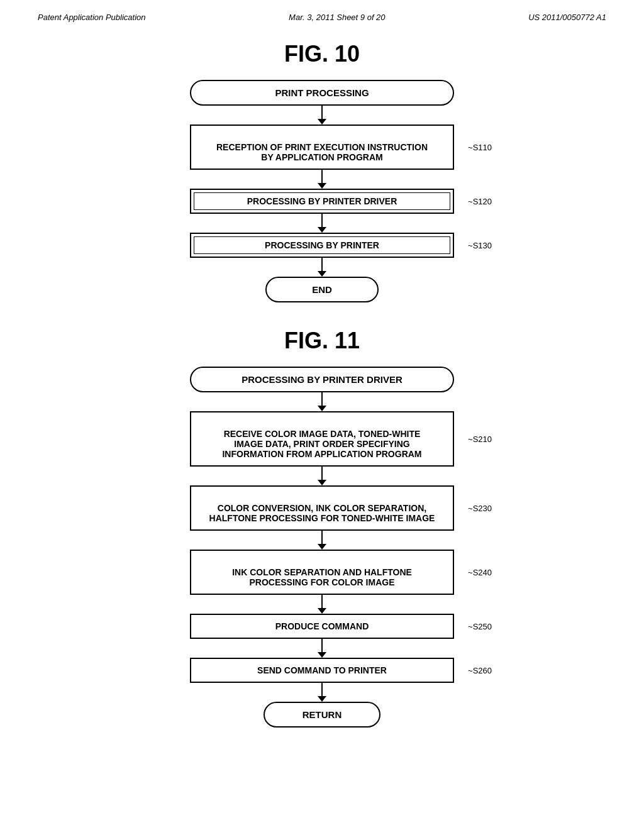  Describe the element at coordinates (480, 439) in the screenshot. I see `fig11-label-s210: ~S210` at that location.